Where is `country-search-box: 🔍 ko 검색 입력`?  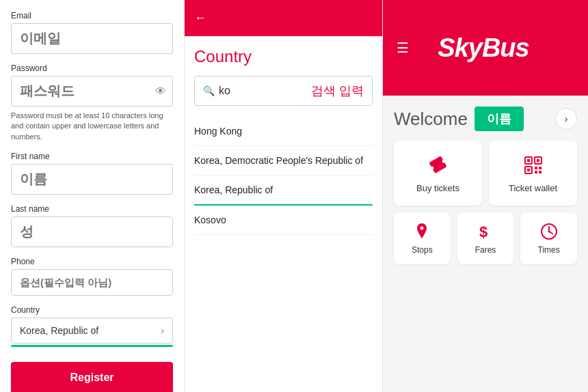
country-search-box: 🔍 ko 검색 입력 is located at coordinates (283, 91).